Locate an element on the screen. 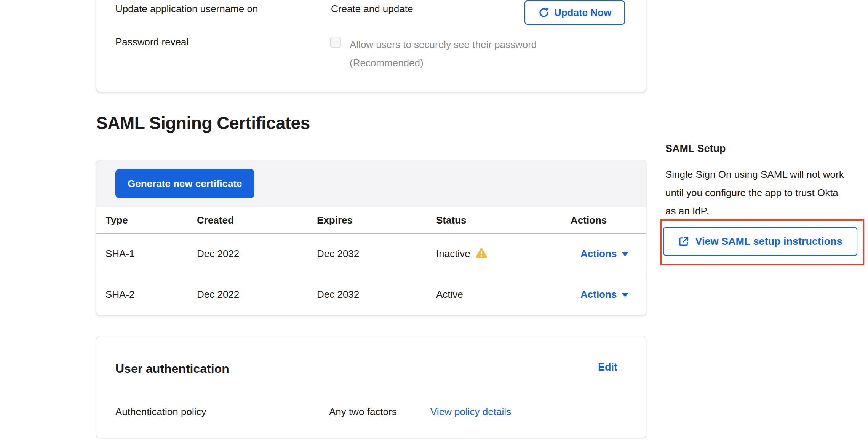 This screenshot has height=441, width=868. column-header-status: Status is located at coordinates (494, 220).